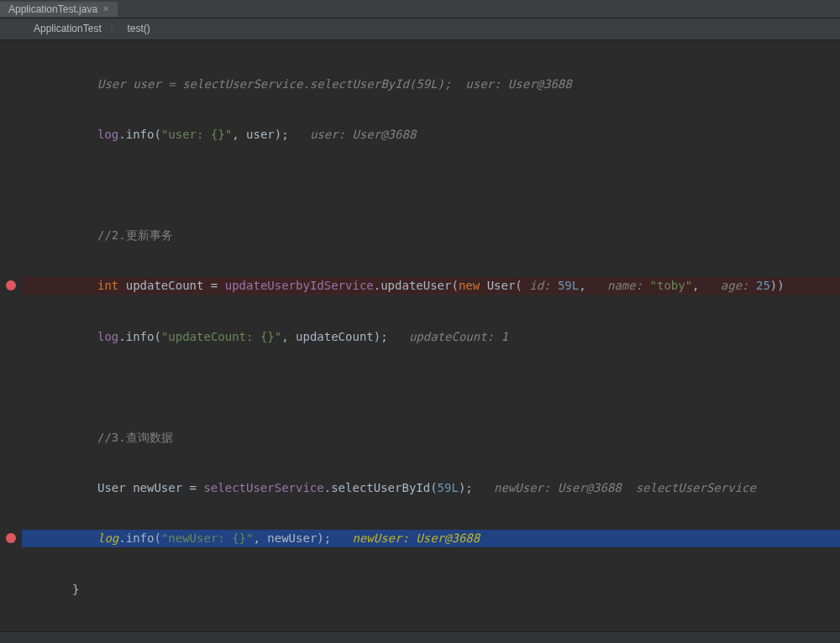 This screenshot has width=840, height=643. I want to click on breadcrumb-method: test(), so click(138, 29).